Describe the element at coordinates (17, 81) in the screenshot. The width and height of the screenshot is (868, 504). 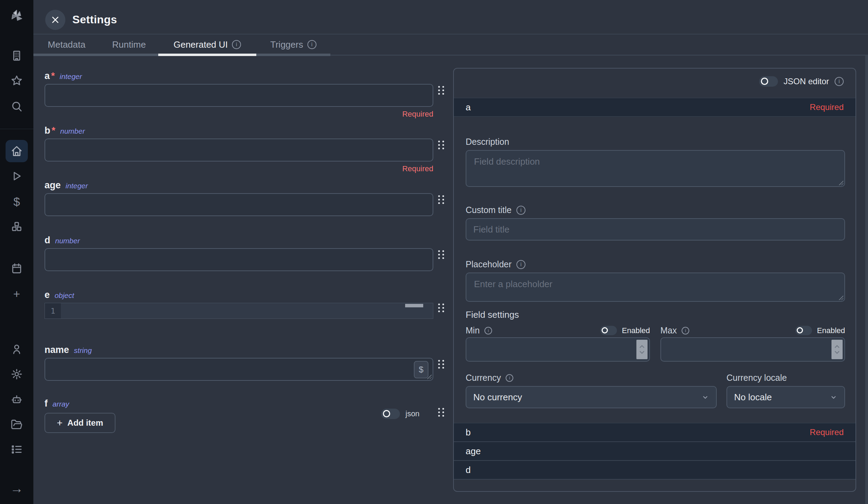
I see `star-glyph` at that location.